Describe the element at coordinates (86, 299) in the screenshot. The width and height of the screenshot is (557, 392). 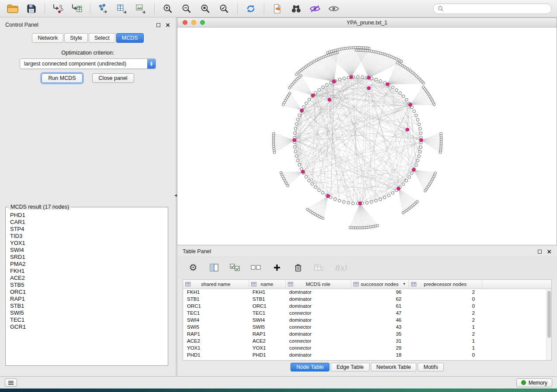
I see `mcds-result-item: RAP1` at that location.